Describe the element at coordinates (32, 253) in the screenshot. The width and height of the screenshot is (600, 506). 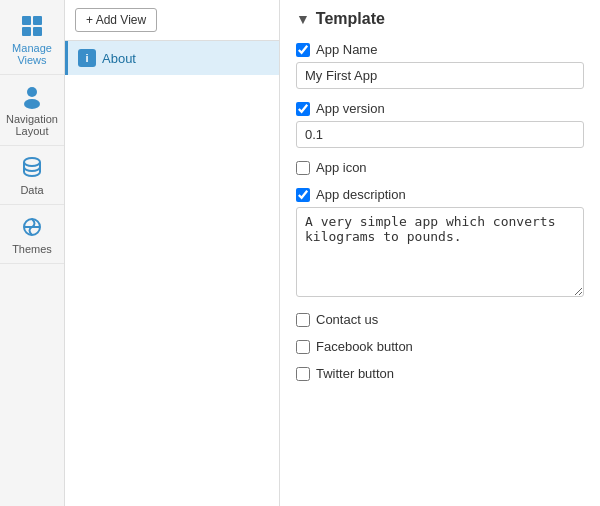
I see `sidebar: Manage Views Navigation Layout Data` at that location.